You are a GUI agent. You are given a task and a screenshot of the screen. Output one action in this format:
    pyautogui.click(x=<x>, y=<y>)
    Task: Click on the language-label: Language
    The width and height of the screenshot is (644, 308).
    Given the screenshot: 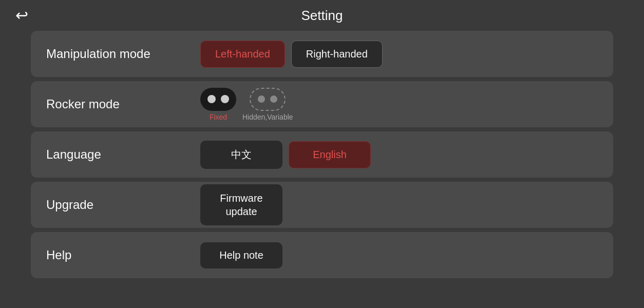 What is the action you would take?
    pyautogui.click(x=123, y=155)
    